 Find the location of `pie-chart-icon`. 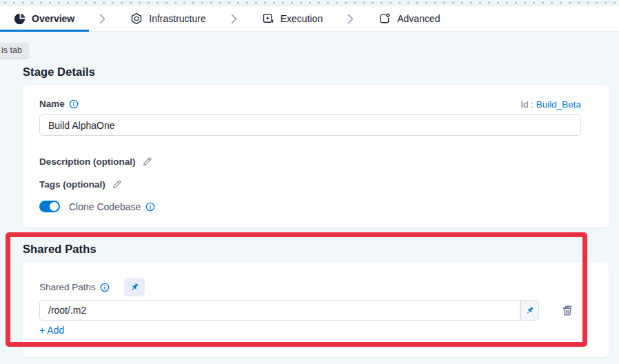

pie-chart-icon is located at coordinates (19, 19).